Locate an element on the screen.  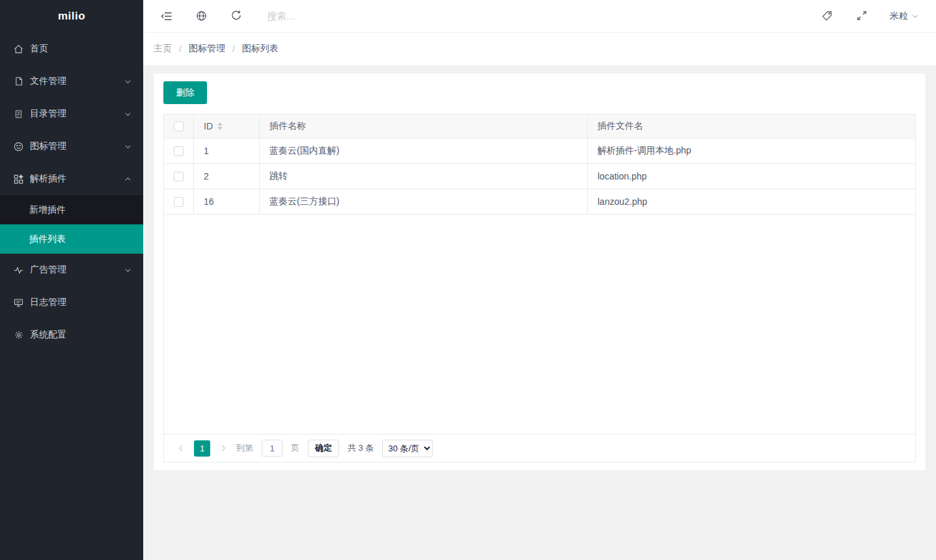
sidebar-item-label: 广告管理 is located at coordinates (77, 270).